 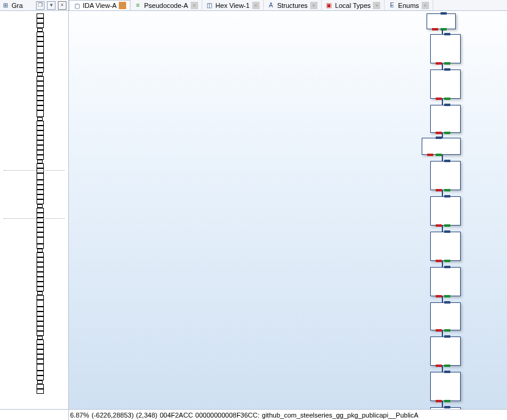 I want to click on tab-structures-close-button: ×, so click(x=314, y=5).